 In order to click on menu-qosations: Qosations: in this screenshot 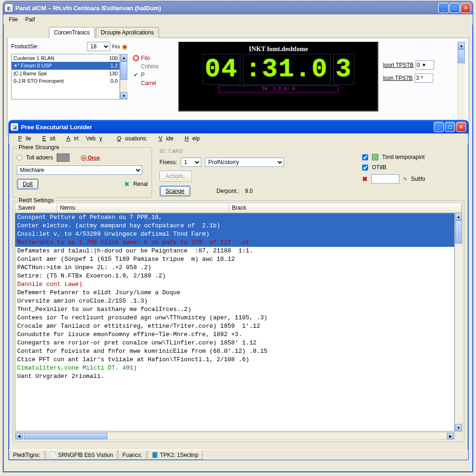, I will do `click(130, 139)`.